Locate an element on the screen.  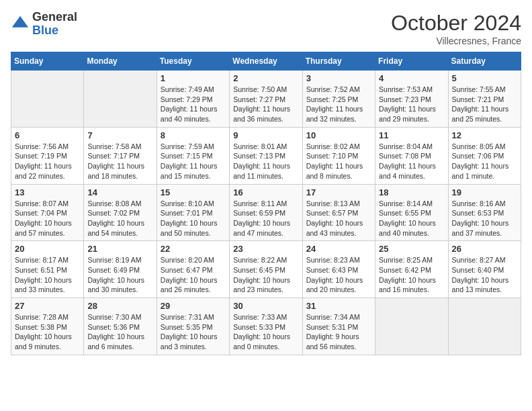
day-info: Sunset: 6:51 PM is located at coordinates (47, 270).